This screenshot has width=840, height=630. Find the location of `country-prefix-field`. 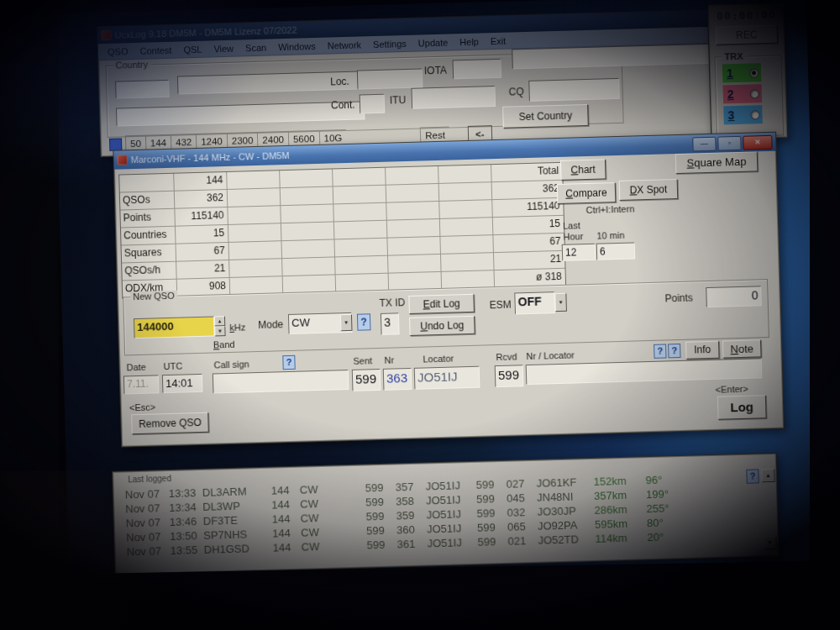

country-prefix-field is located at coordinates (143, 89).